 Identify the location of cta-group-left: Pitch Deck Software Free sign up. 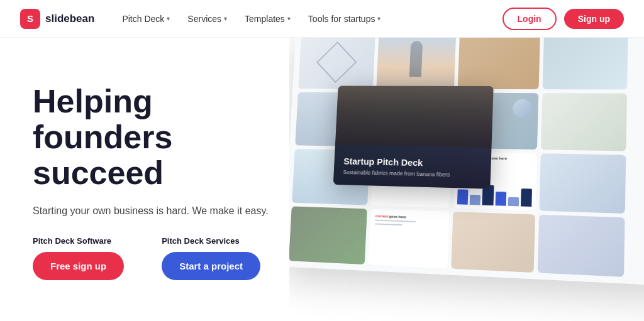
(78, 258).